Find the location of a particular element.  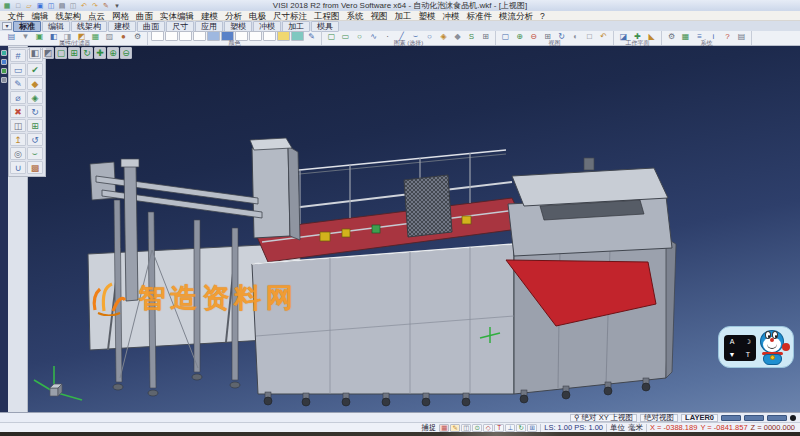

frame-icon: ▭ is located at coordinates (18, 70).